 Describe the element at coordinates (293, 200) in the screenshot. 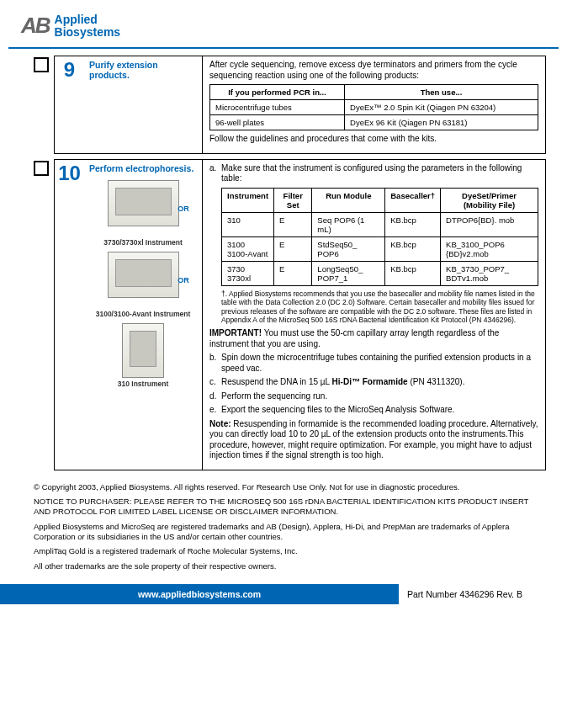

I see `th-filter: Filter Set` at that location.